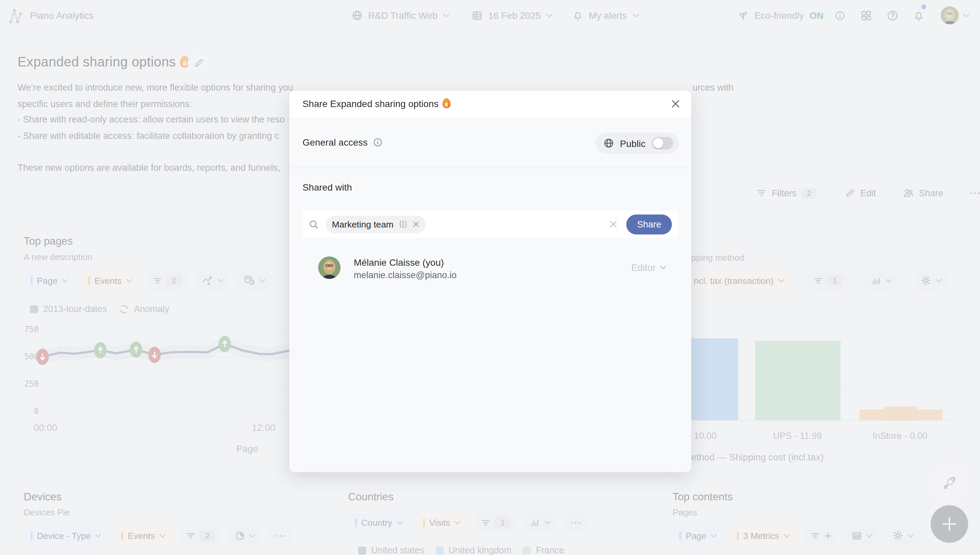 The width and height of the screenshot is (980, 555). What do you see at coordinates (662, 143) in the screenshot?
I see `public-toggle` at bounding box center [662, 143].